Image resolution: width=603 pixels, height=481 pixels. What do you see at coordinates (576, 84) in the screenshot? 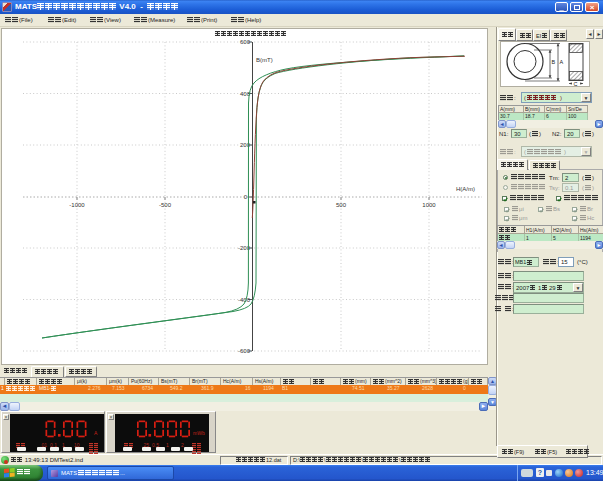
I see `svg-text: C` at bounding box center [576, 84].